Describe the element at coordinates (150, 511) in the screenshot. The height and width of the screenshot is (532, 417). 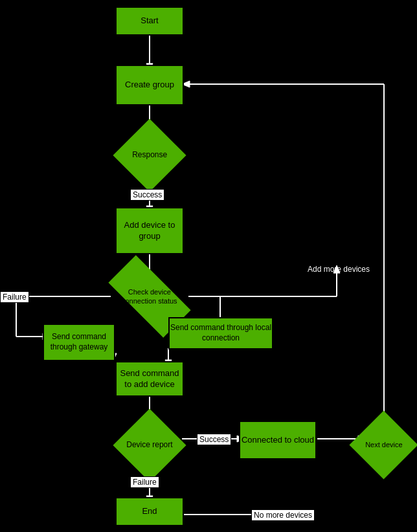
I see `end-node: End` at that location.